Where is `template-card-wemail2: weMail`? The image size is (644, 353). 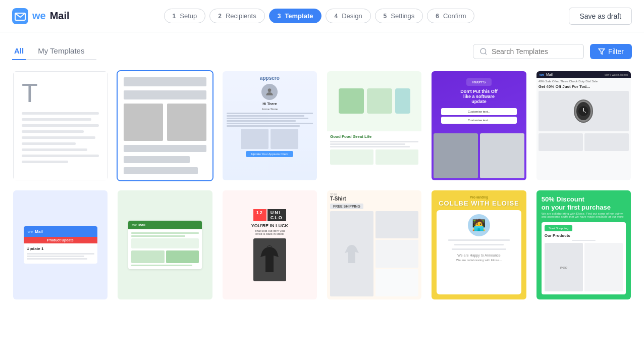
template-card-wemail2: weMail is located at coordinates (165, 245).